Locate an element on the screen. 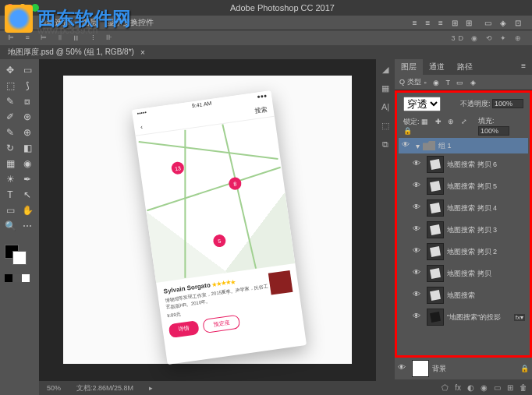  panel-icon-color: ◢ is located at coordinates (385, 69).